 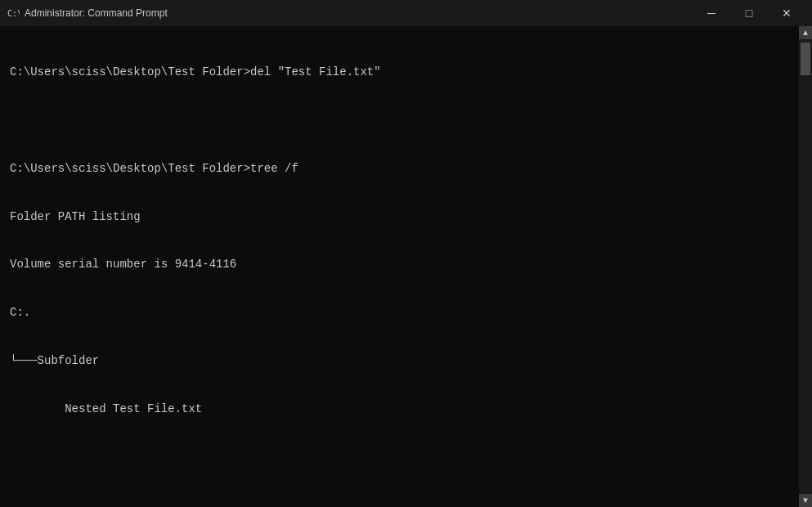 What do you see at coordinates (399, 169) in the screenshot?
I see `terminal-line-3: C:\Users\sciss\Desktop\Test Folder>tree …` at bounding box center [399, 169].